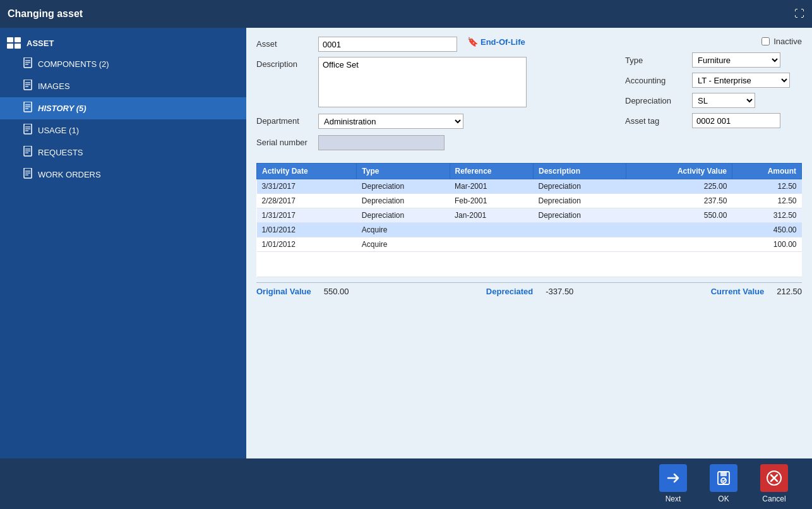 The width and height of the screenshot is (812, 509). Describe the element at coordinates (123, 43) in the screenshot. I see `sidebar-section-asset: ASSET` at that location.